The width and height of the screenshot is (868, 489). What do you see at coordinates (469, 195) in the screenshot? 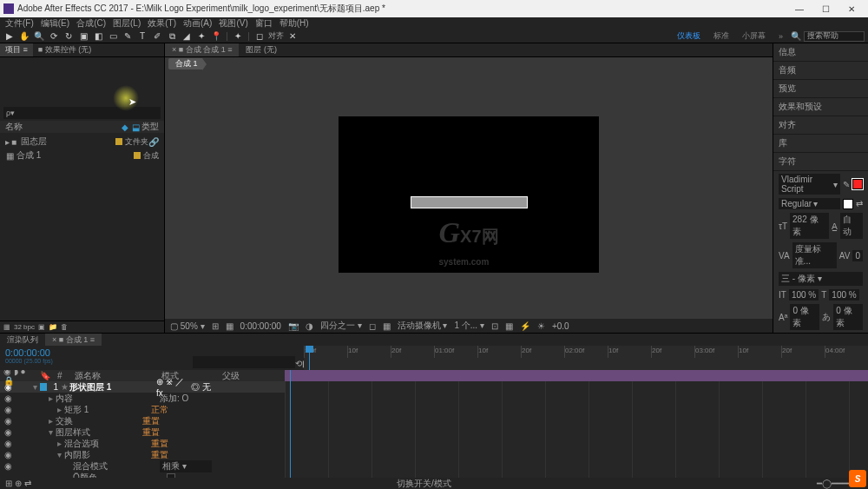
I see `composition-stage: GX7网system.com` at bounding box center [469, 195].